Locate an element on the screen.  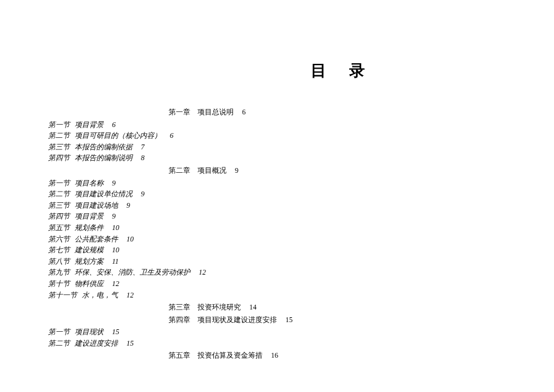
toc-item-title: 建设规模 is located at coordinates (89, 250).